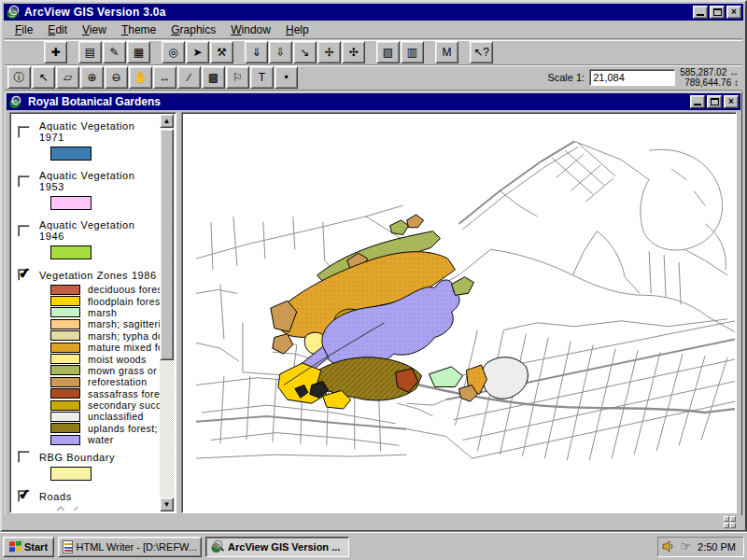  Describe the element at coordinates (86, 497) in the screenshot. I see `layer-roads: Roads` at that location.